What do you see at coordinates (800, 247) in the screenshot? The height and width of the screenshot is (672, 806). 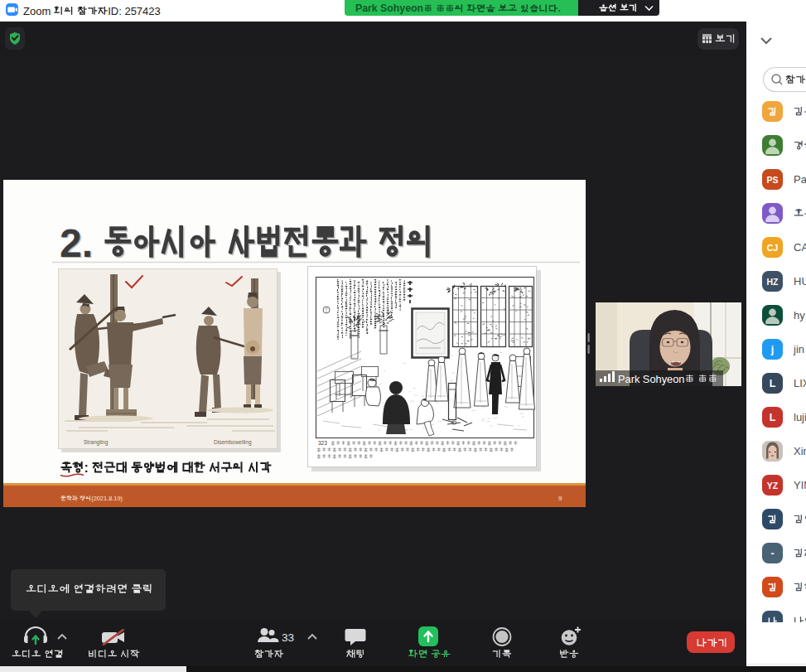 I see `svg-text: CA` at bounding box center [800, 247].